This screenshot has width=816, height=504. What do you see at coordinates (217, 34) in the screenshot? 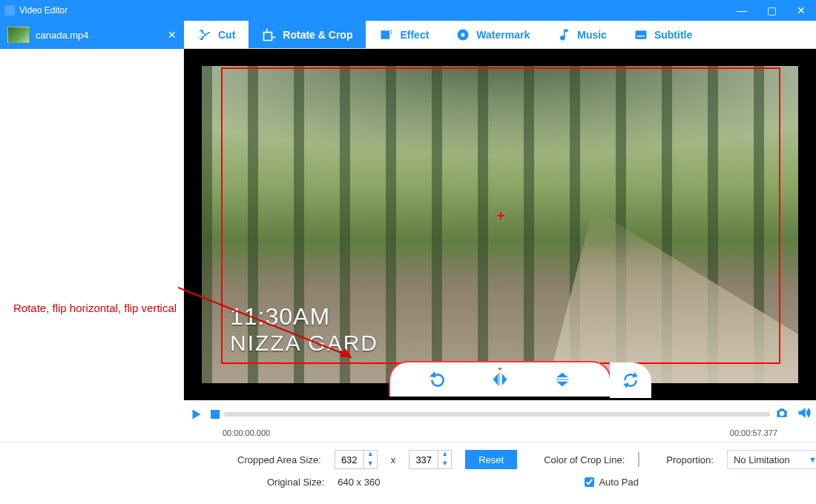
I see `tab-cut: Cut` at bounding box center [217, 34].